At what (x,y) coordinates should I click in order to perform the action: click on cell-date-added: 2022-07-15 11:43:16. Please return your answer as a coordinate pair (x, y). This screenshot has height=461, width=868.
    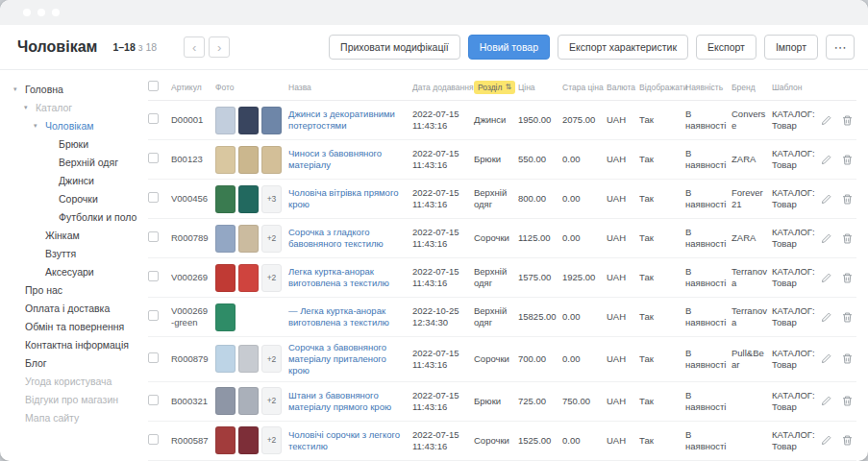
    Looking at the image, I should click on (443, 359).